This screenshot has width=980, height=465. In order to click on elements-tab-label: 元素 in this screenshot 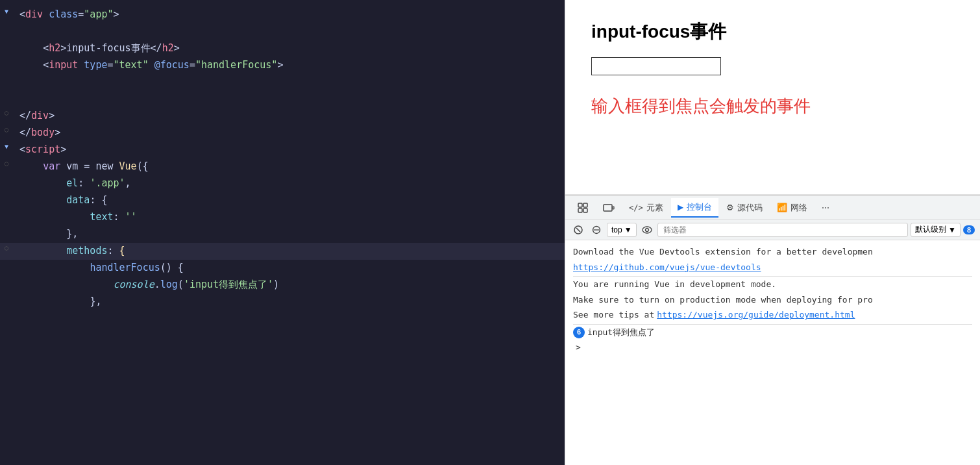, I will do `click(655, 208)`.